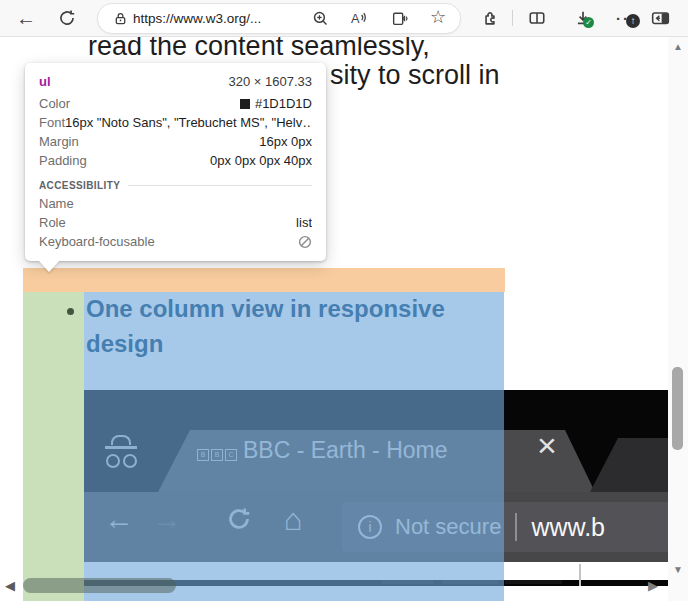 The width and height of the screenshot is (688, 601). What do you see at coordinates (356, 18) in the screenshot?
I see `svg-text: A` at bounding box center [356, 18].